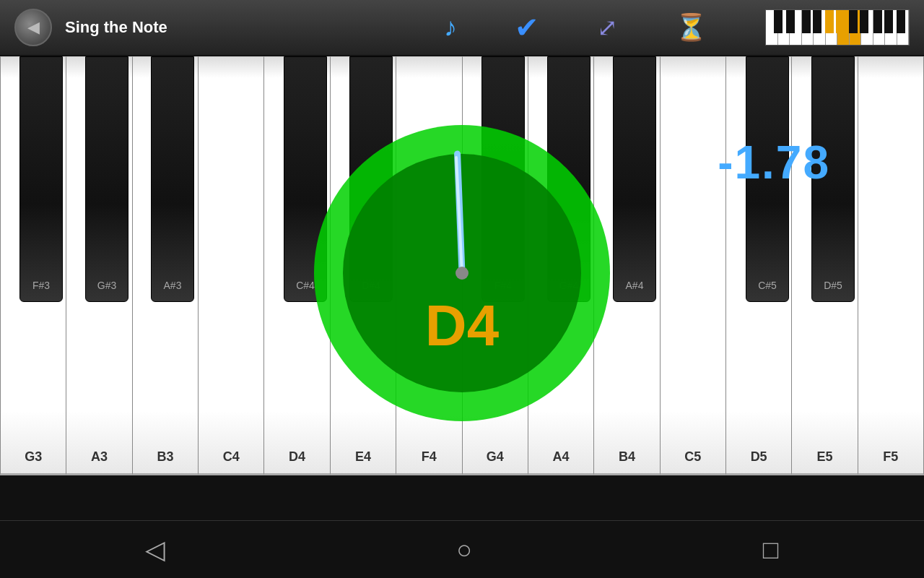  What do you see at coordinates (840, 22) in the screenshot?
I see `pm-bk-6-highlight` at bounding box center [840, 22].